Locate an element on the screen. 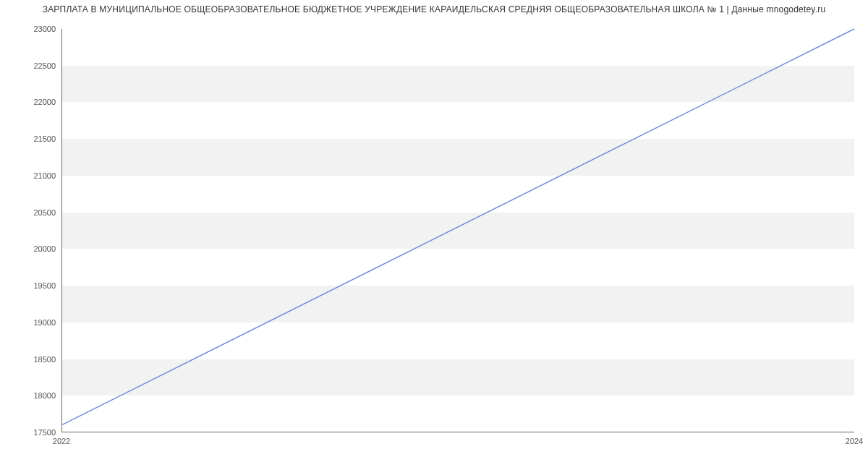 Image resolution: width=868 pixels, height=470 pixels. y-tick-label: 22000 is located at coordinates (48, 102).